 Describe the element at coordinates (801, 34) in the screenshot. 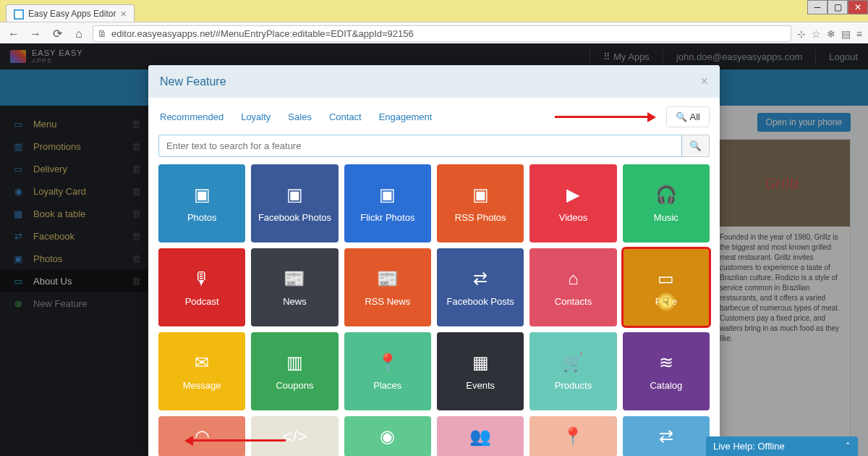

I see `bookmark-icon: ⊹` at that location.